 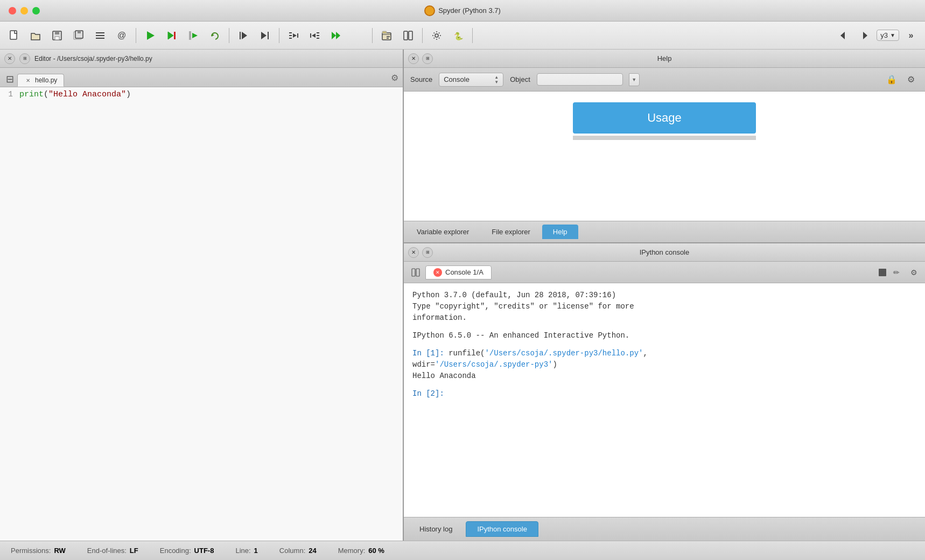 What do you see at coordinates (358, 36) in the screenshot?
I see `stop-button` at bounding box center [358, 36].